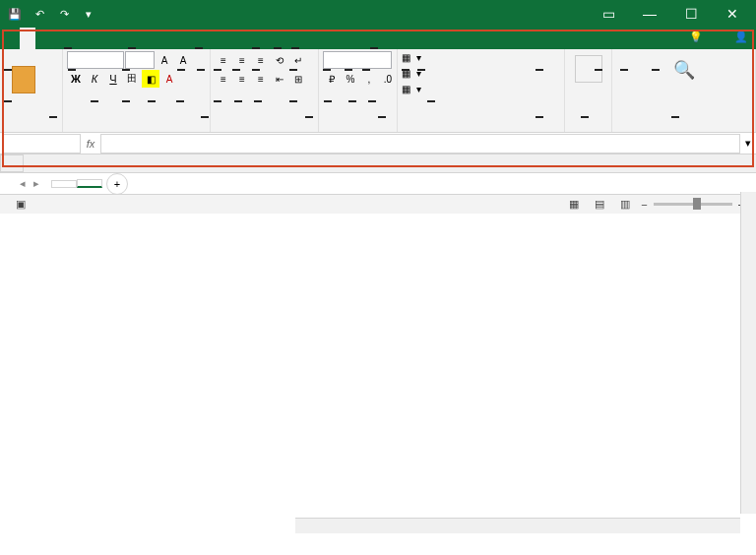 Image resolution: width=756 pixels, height=555 pixels. What do you see at coordinates (64, 14) in the screenshot?
I see `redo-icon: ↷` at bounding box center [64, 14].